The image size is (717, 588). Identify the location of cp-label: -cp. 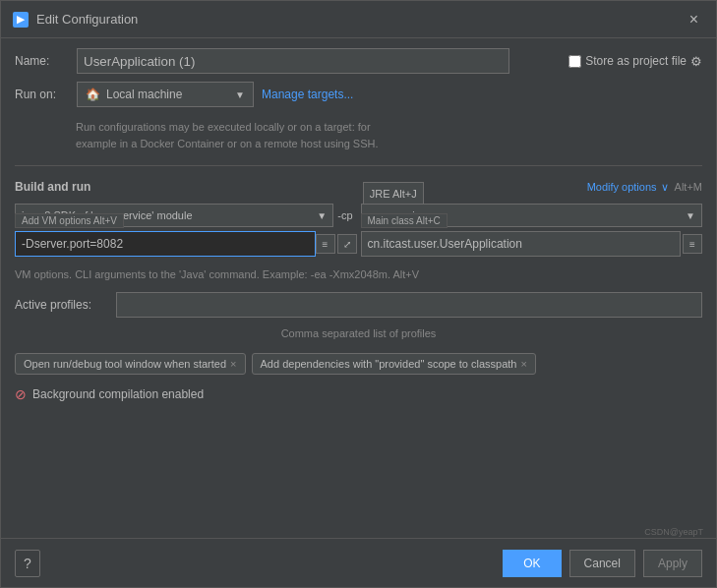
(344, 215).